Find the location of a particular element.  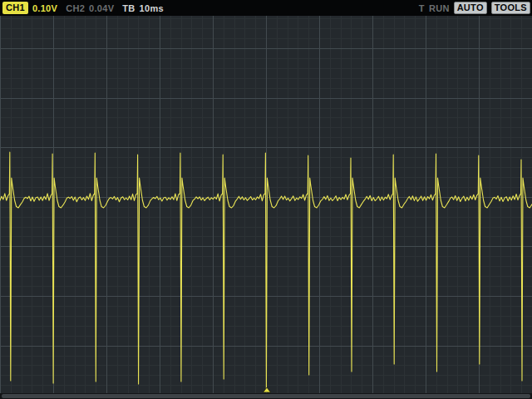

toolbar: CH1 0.10V CH2 0.04V TB 10ms T RUN AUTO T… is located at coordinates (266, 8).